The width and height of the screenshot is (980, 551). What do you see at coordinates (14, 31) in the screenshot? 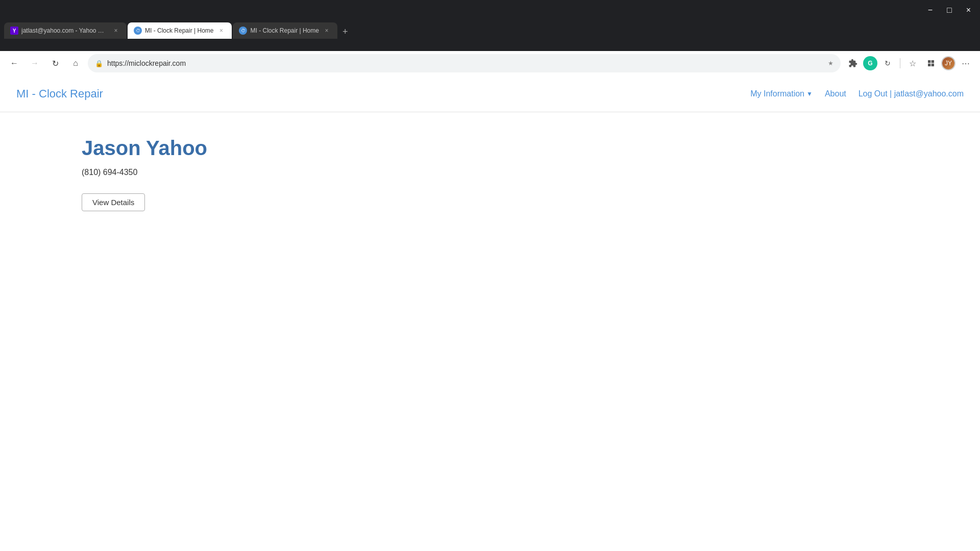
I see `yahoo-favicon-icon: Y` at bounding box center [14, 31].